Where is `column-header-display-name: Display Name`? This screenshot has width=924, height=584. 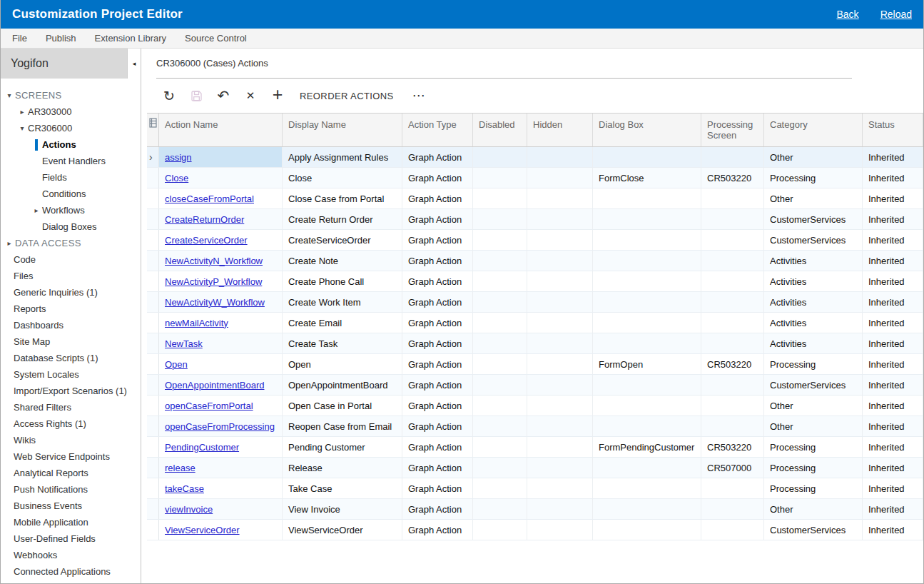 column-header-display-name: Display Name is located at coordinates (342, 130).